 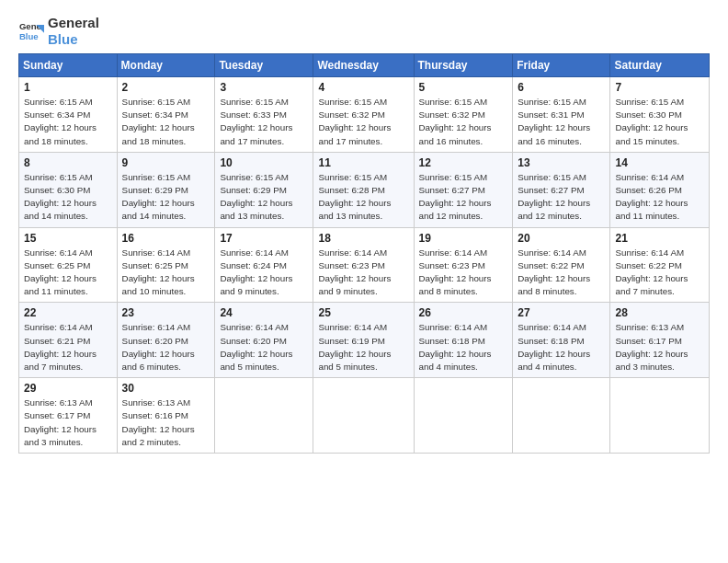 What do you see at coordinates (561, 313) in the screenshot?
I see `day-number: 27` at bounding box center [561, 313].